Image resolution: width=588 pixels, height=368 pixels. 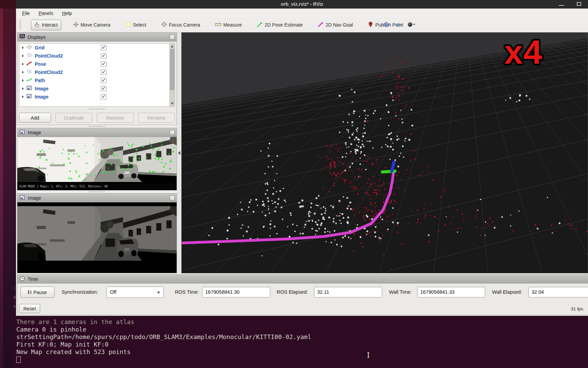 What do you see at coordinates (172, 70) in the screenshot?
I see `scrollbar-thumb` at bounding box center [172, 70].